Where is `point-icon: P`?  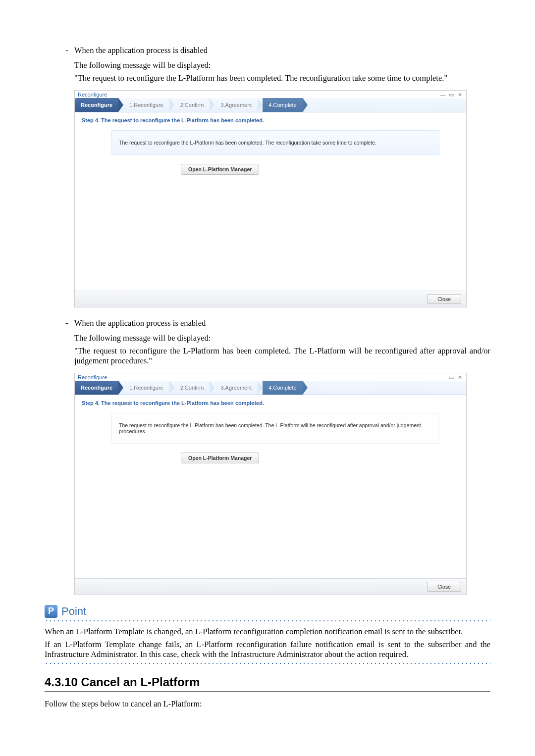 point-icon: P is located at coordinates (51, 611).